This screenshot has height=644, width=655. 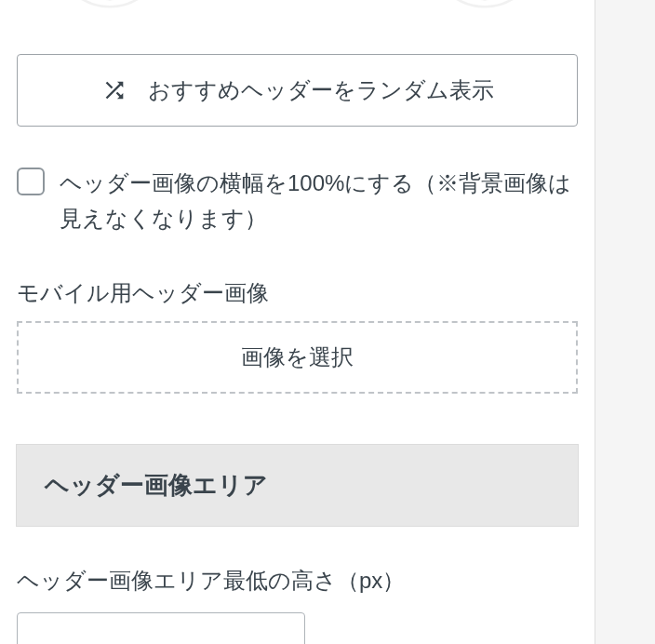 I want to click on select-image-label: 画像を選択, so click(x=298, y=357).